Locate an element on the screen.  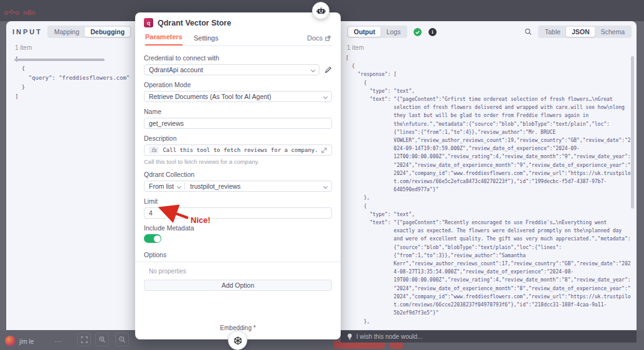
zoom-in-button is located at coordinates (102, 339).